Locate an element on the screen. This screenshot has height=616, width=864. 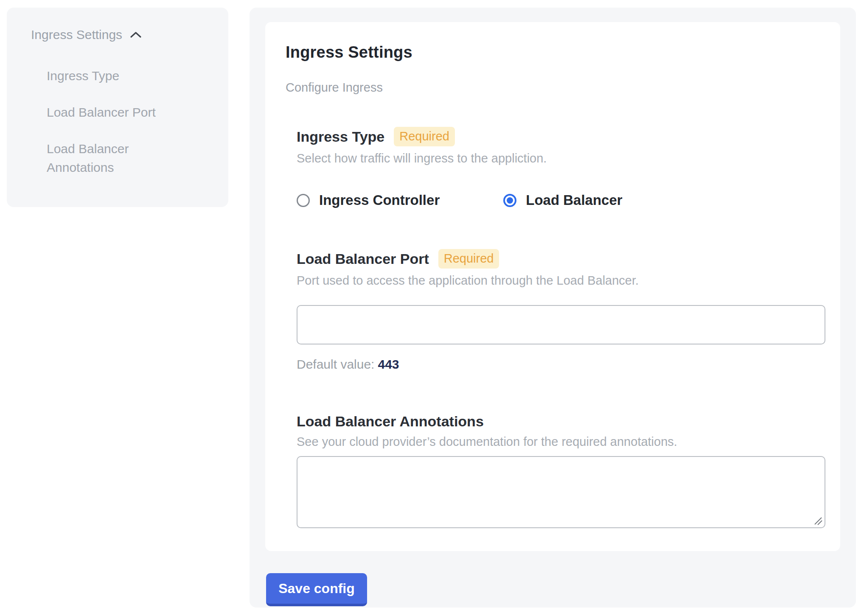
default-value-line: Default value:443 is located at coordinates (561, 364).